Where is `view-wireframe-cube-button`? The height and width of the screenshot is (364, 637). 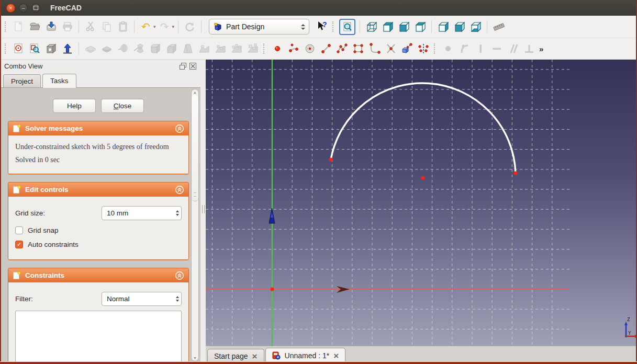 view-wireframe-cube-button is located at coordinates (372, 27).